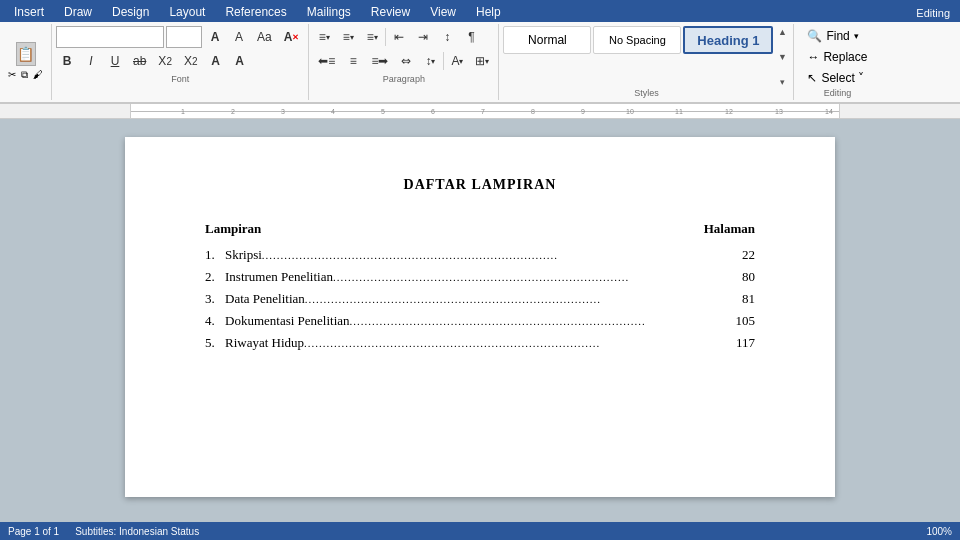 This screenshot has width=960, height=540. What do you see at coordinates (191, 61) in the screenshot?
I see `superscript-button: X2` at bounding box center [191, 61].